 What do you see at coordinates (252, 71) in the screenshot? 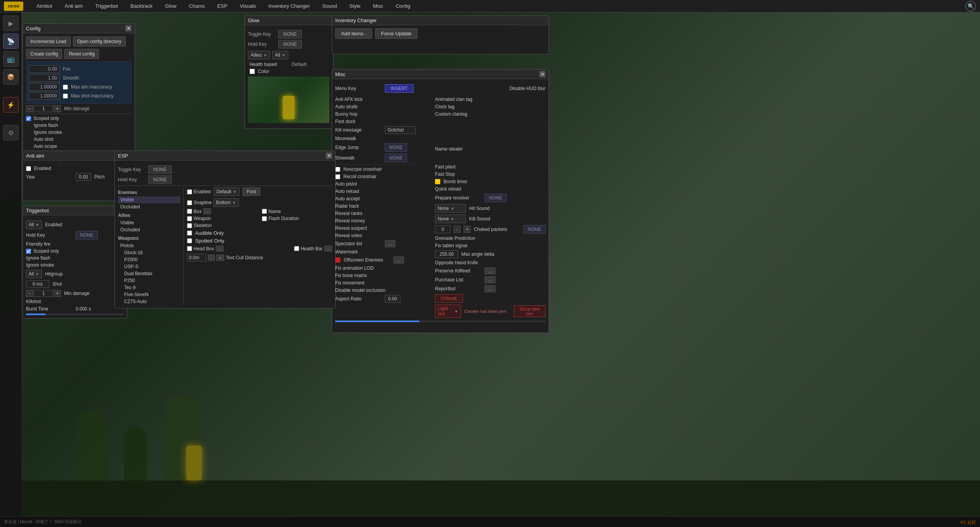
I see `glow-color-box` at bounding box center [252, 71].